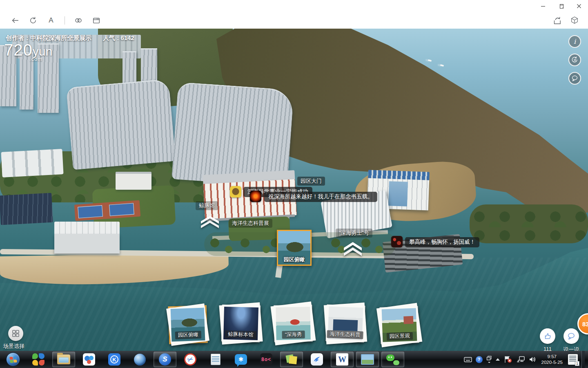 Image resolution: width=588 pixels, height=368 pixels. I want to click on 3d-view-button, so click(575, 20).